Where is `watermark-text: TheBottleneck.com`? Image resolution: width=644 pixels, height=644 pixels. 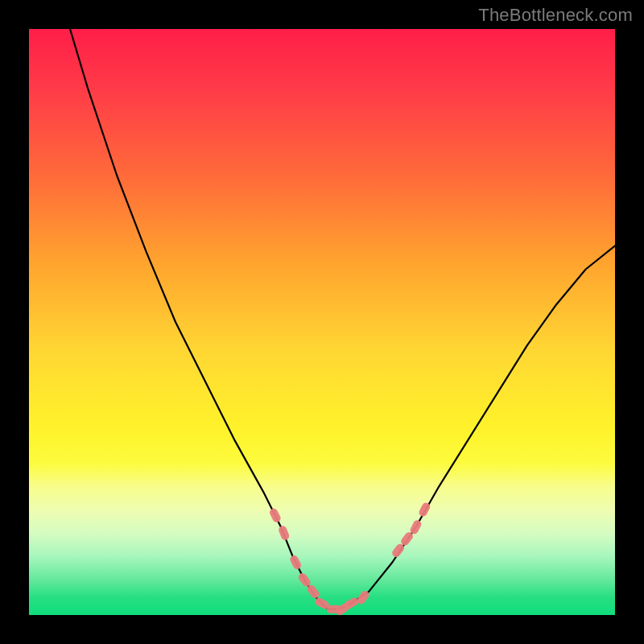
watermark-text: TheBottleneck.com is located at coordinates (555, 15).